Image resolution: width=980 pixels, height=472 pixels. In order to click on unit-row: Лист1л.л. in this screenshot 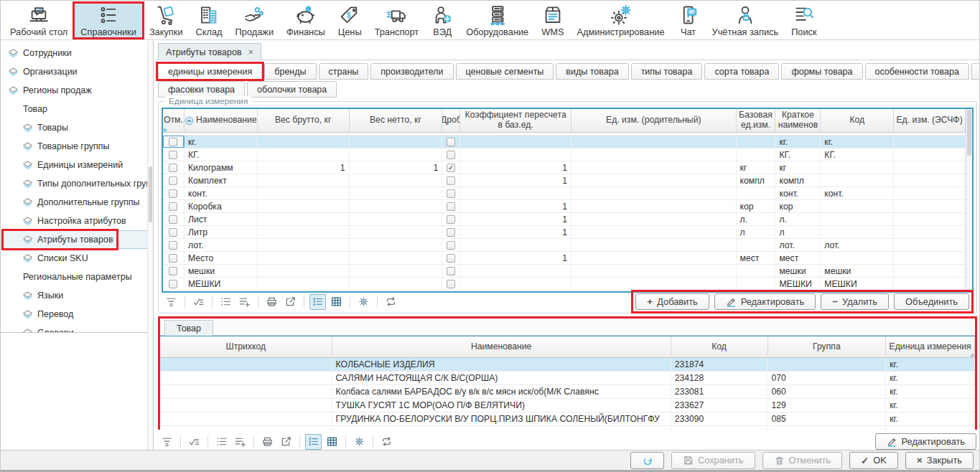, I will do `click(564, 220)`.